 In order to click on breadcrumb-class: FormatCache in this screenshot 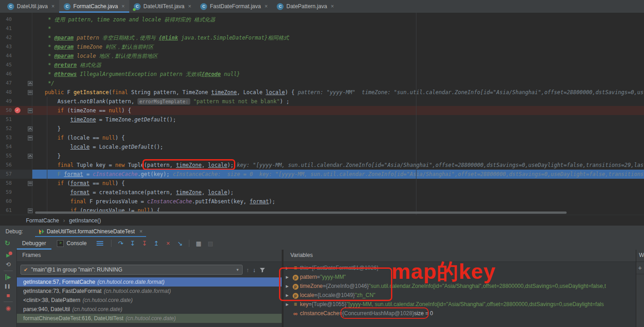, I will do `click(43, 221)`.